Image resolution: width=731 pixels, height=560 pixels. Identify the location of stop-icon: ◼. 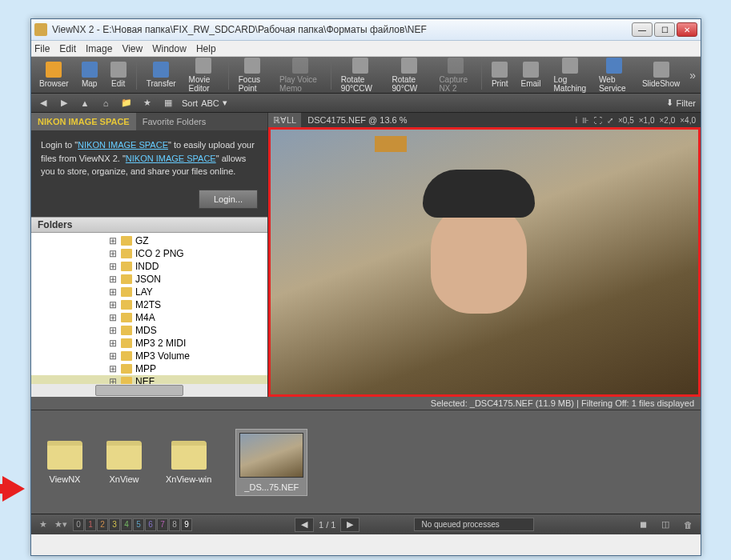
(643, 525).